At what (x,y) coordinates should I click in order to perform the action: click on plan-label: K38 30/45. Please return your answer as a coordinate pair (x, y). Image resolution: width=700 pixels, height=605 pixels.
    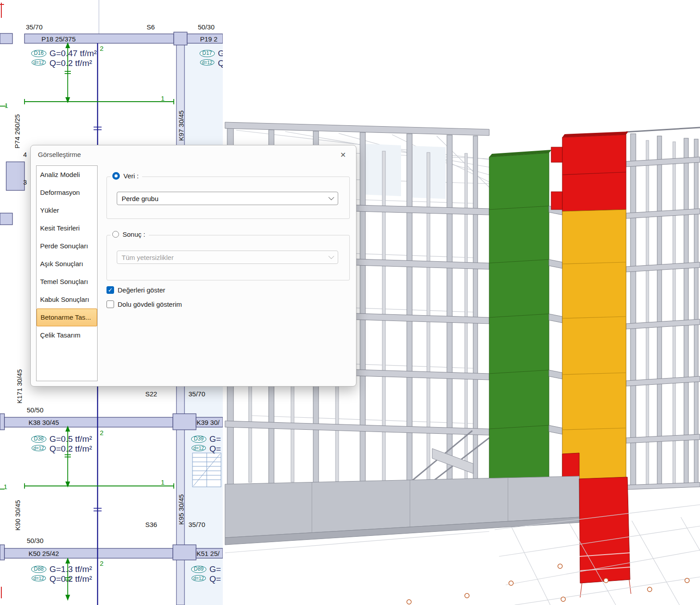
    Looking at the image, I should click on (44, 423).